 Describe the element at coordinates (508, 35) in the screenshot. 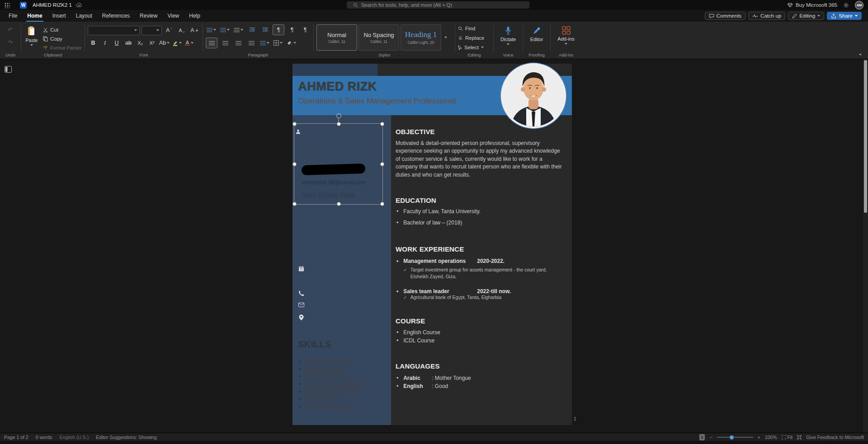

I see `dictate-button: Dictate` at that location.